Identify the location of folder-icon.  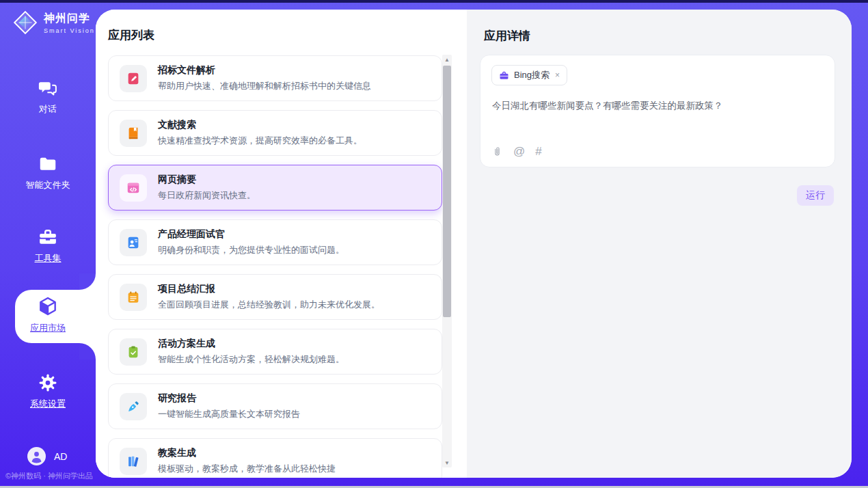
(48, 164).